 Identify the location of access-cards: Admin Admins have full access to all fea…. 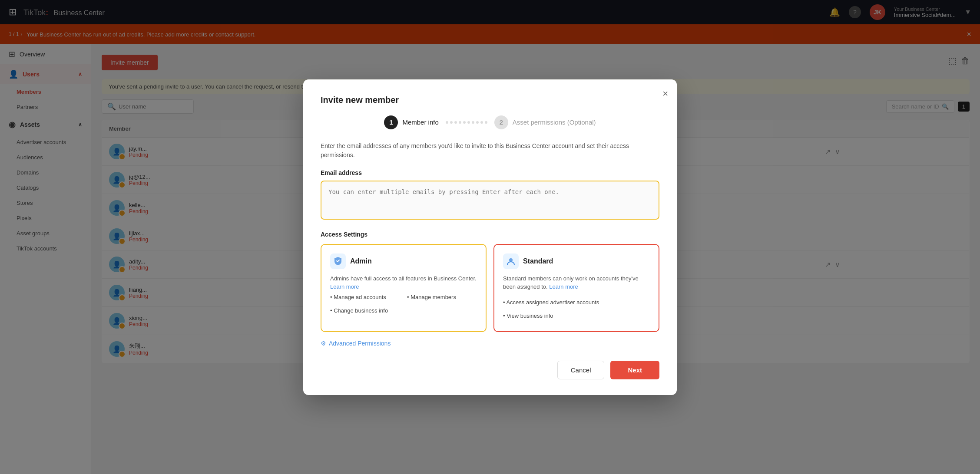
(490, 288).